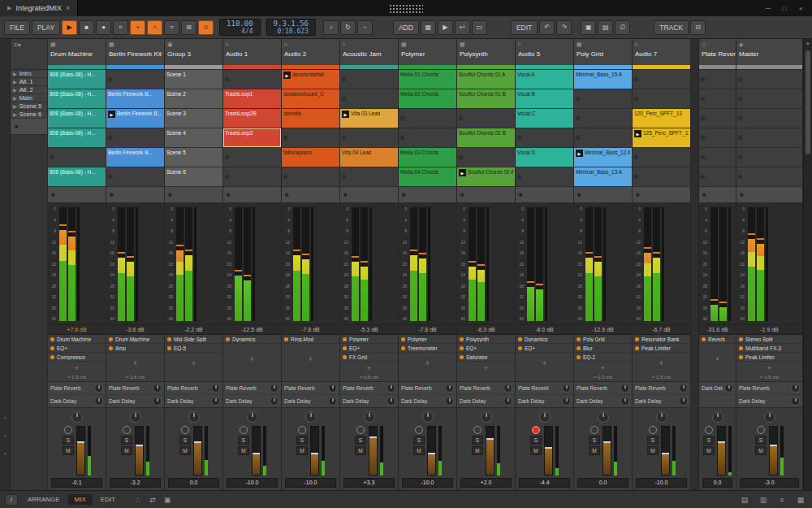 This screenshot has height=508, width=812. Describe the element at coordinates (544, 348) in the screenshot. I see `device-item-eq: EQ+` at that location.